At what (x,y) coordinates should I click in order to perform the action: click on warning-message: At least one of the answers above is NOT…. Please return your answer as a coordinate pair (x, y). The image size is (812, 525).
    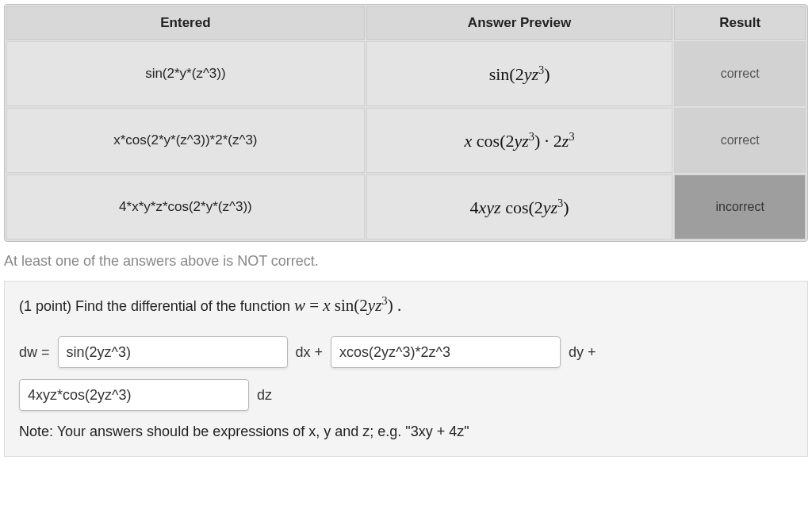
    Looking at the image, I should click on (406, 262).